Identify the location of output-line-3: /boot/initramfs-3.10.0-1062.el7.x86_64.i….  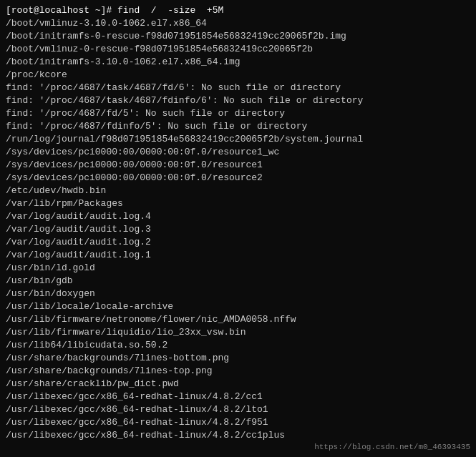
(238, 62).